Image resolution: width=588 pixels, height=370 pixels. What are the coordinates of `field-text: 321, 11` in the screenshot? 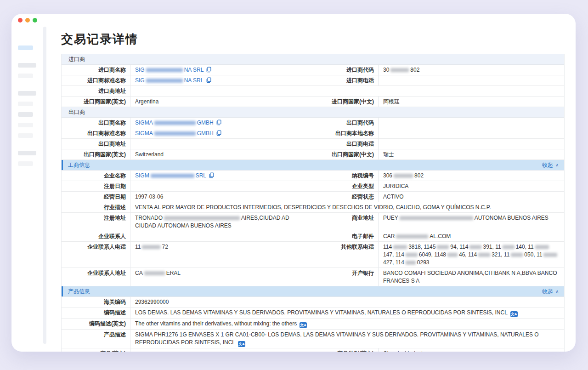 It's located at (501, 255).